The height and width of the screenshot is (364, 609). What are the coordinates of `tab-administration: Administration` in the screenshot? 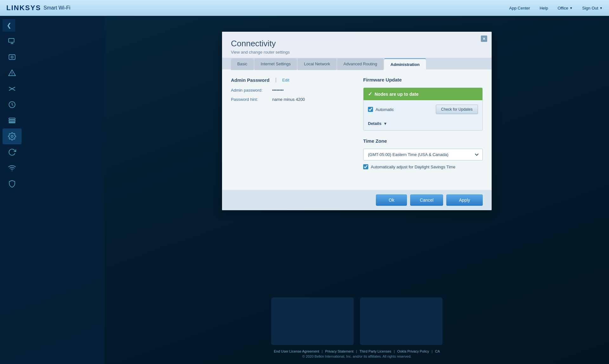 It's located at (405, 64).